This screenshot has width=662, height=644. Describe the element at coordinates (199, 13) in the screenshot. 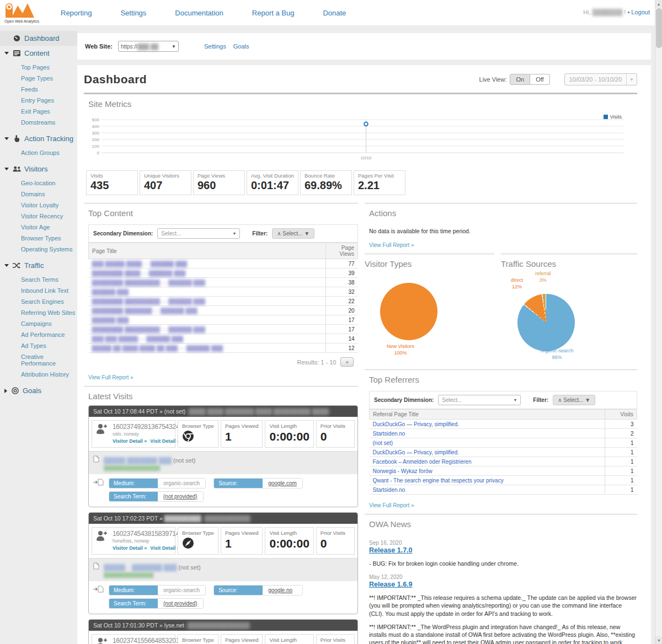

I see `nav-documentation: Documentation` at that location.